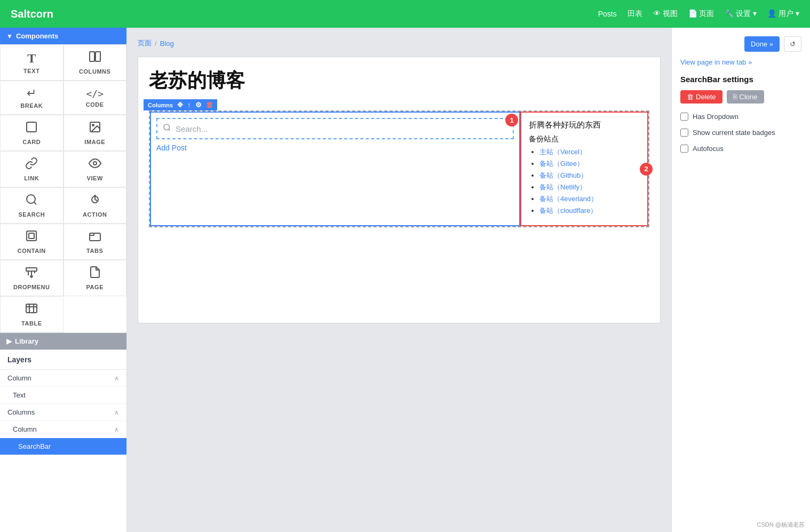  I want to click on component-tabs: TABS, so click(95, 242).